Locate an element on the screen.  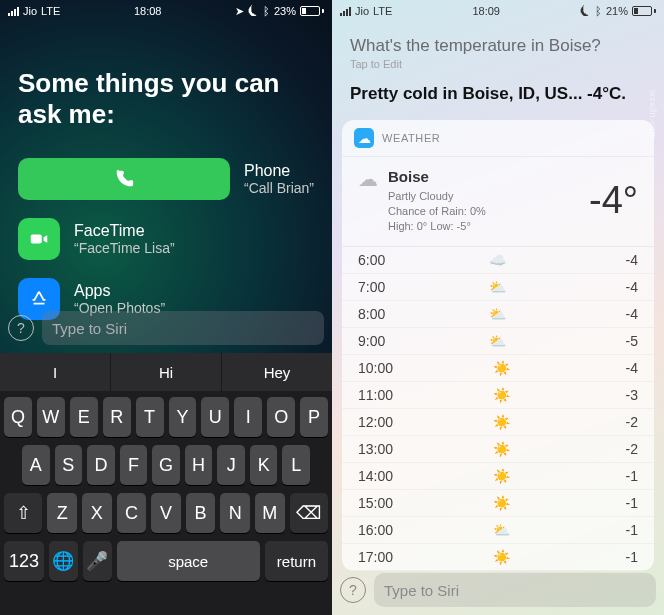
suggestion-phone: Phone “Call Brian” is located at coordinates (166, 179).